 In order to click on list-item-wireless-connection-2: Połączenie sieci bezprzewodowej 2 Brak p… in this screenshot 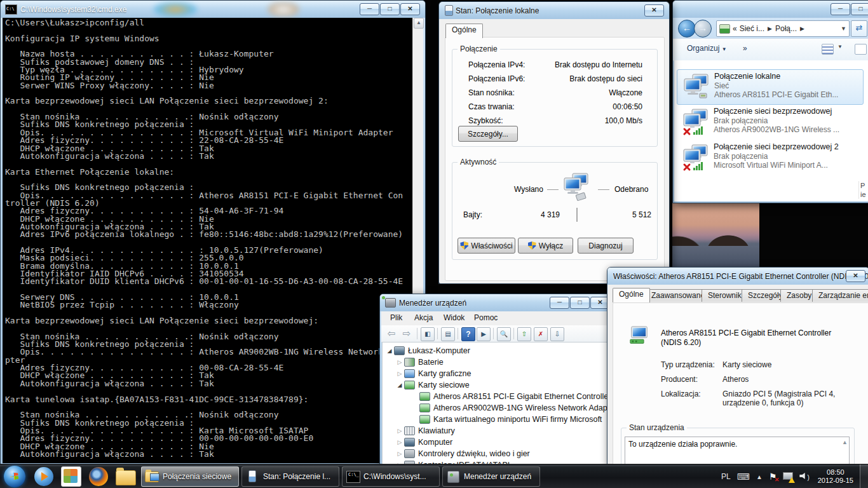, I will do `click(770, 158)`.